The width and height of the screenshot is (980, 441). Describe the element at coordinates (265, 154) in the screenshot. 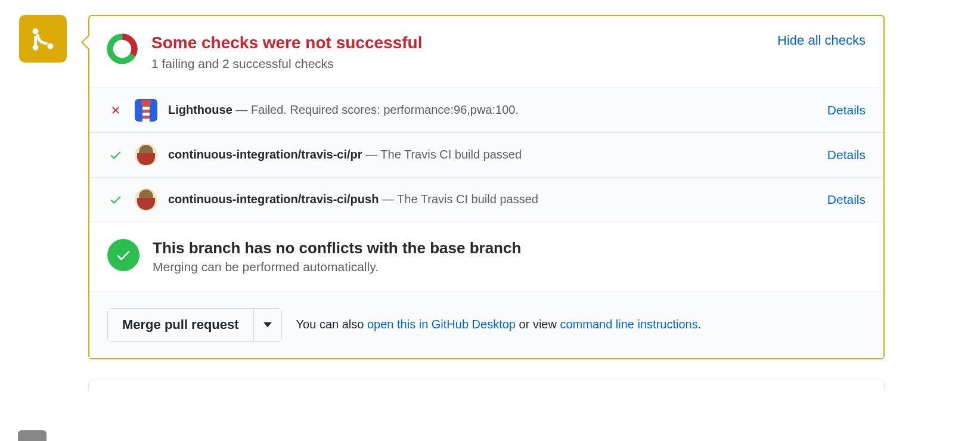

I see `check-name: continuous-integration/travis-ci/pr` at that location.